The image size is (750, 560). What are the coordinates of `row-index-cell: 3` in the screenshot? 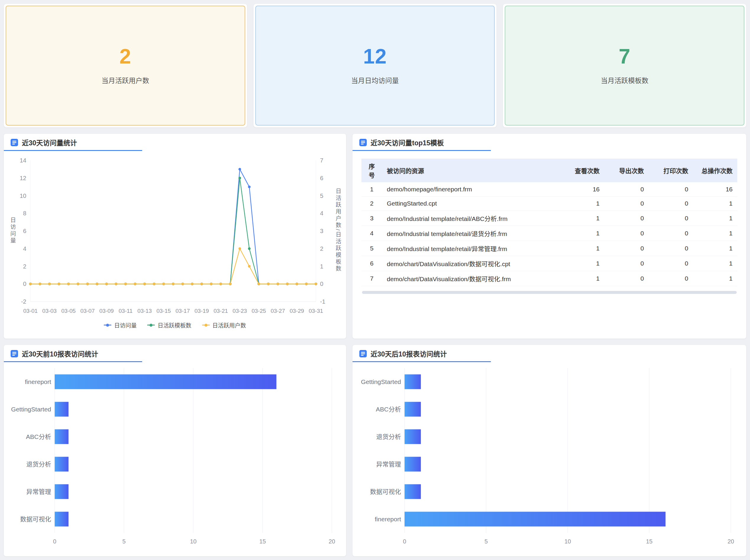 It's located at (372, 218).